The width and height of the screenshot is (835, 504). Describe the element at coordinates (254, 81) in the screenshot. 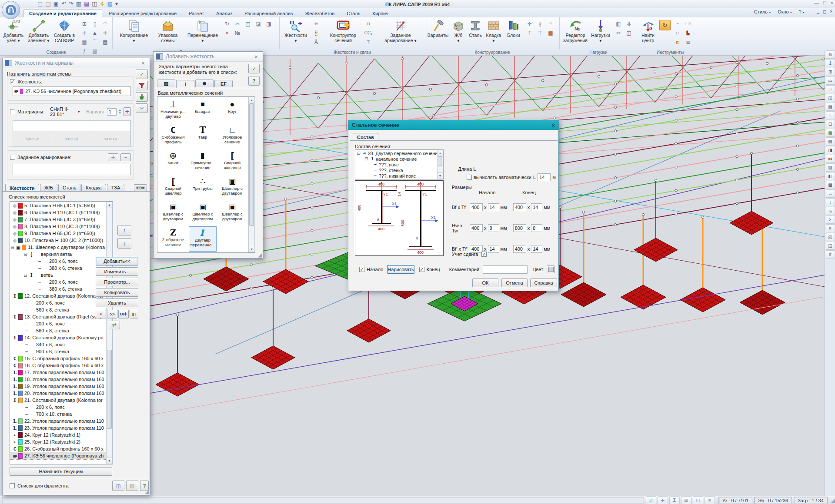

I see `add-help-button: ?` at that location.